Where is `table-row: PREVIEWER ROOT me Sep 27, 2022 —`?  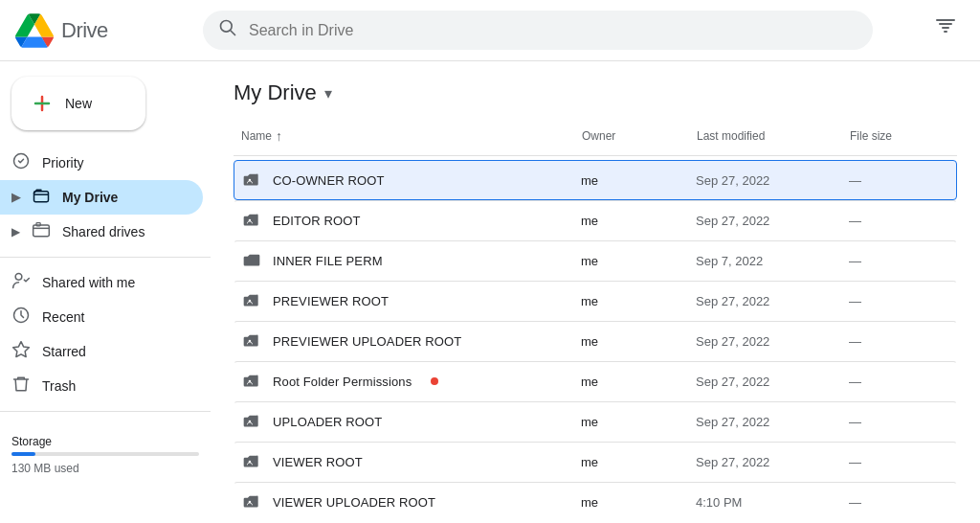
table-row: PREVIEWER ROOT me Sep 27, 2022 — is located at coordinates (595, 301).